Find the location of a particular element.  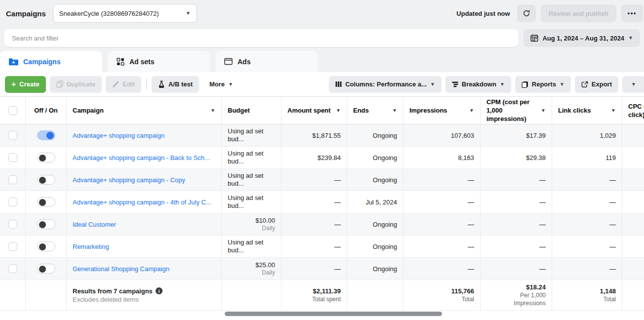

reports-button: Reports ▼ is located at coordinates (543, 84).